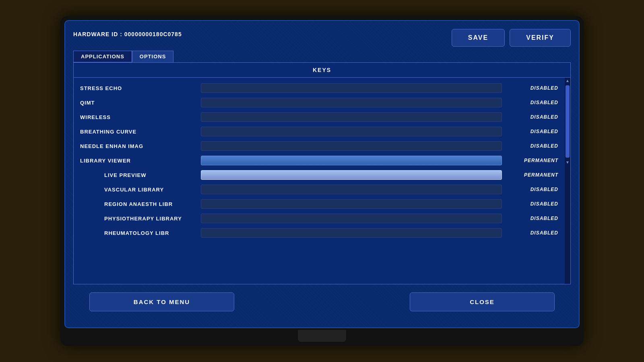 This screenshot has width=644, height=362. I want to click on feature-name: QIMT, so click(136, 103).